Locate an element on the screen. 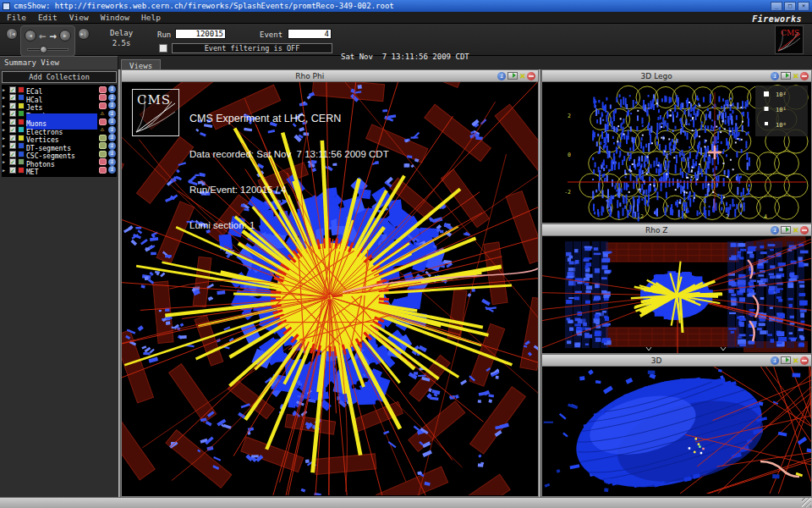 The height and width of the screenshot is (508, 812). menu-help: Help is located at coordinates (151, 17).